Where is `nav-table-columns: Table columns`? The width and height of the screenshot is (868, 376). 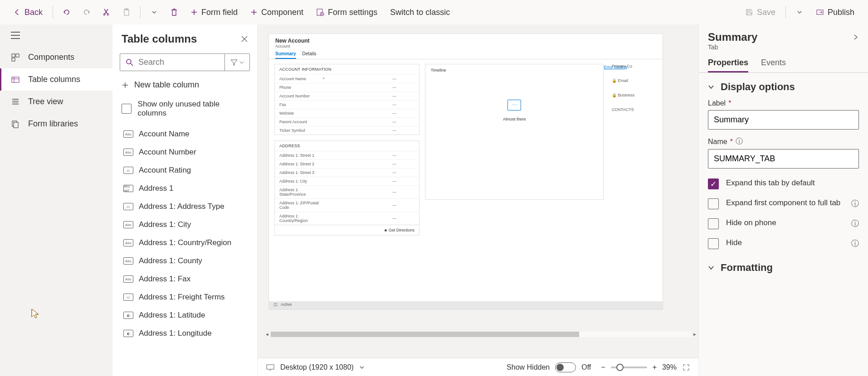
nav-table-columns: Table columns is located at coordinates (56, 80).